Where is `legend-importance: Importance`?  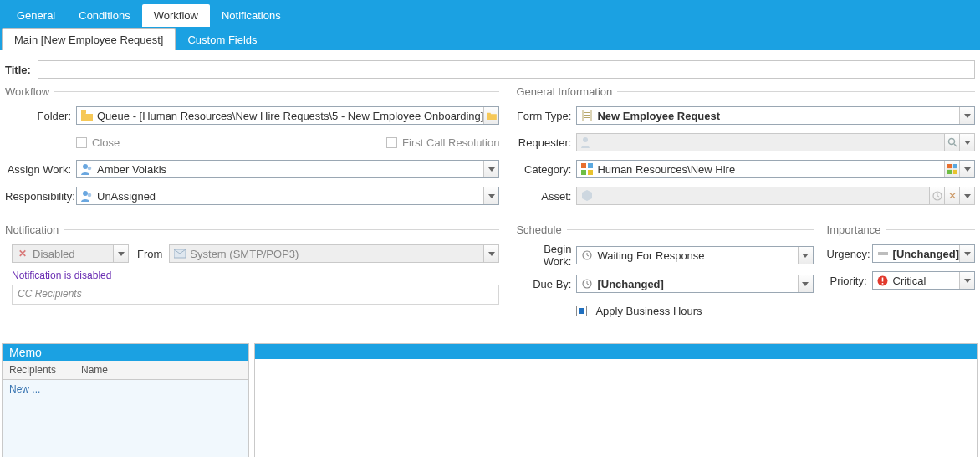 legend-importance: Importance is located at coordinates (856, 229).